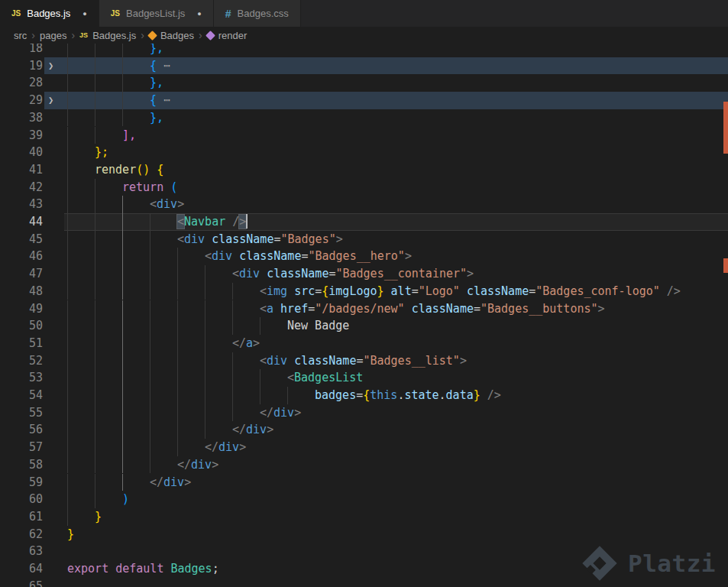  What do you see at coordinates (160, 66) in the screenshot?
I see `code-text: { ⋯` at bounding box center [160, 66].